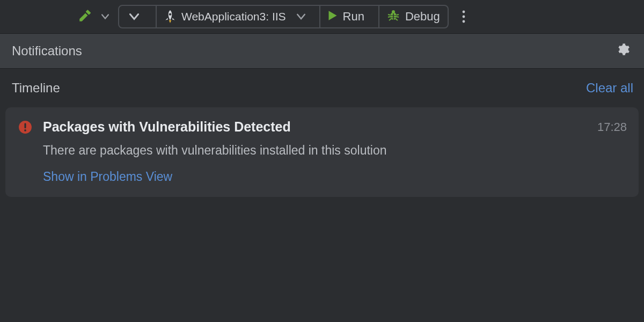 This screenshot has height=322, width=644. I want to click on notification-description: There are packages with vulnerabilities …, so click(335, 150).